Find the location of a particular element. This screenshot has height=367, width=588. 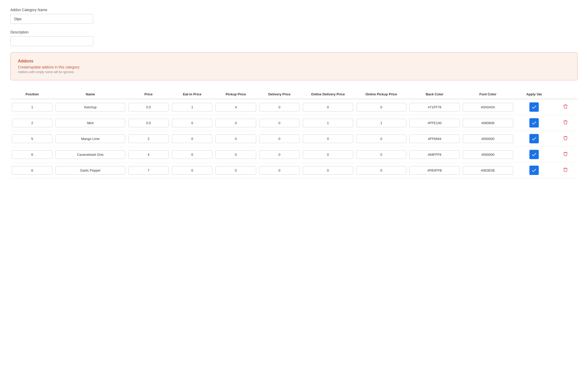

th-position: Position is located at coordinates (32, 94).